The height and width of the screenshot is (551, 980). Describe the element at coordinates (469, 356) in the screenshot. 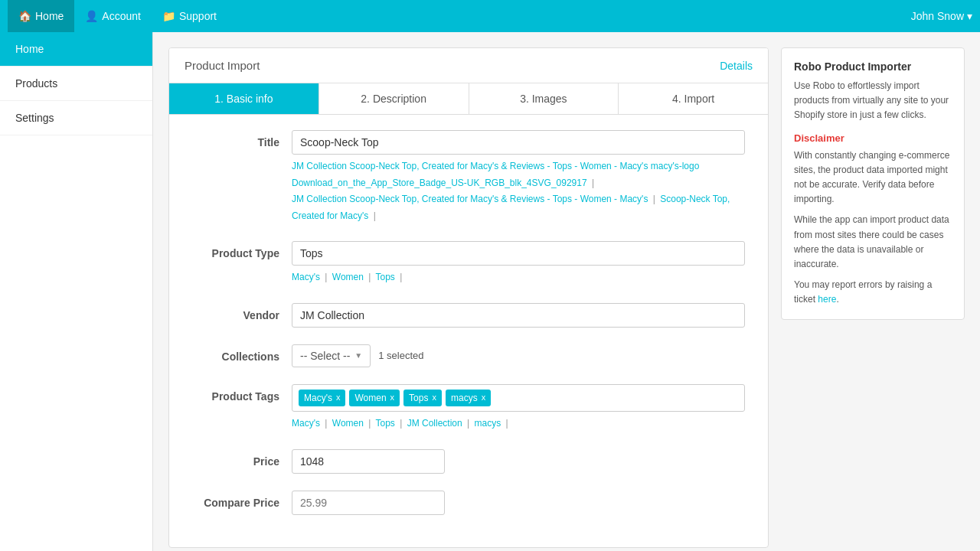

I see `collections-row: Collections -- Select -- ▼ 1 selected` at that location.